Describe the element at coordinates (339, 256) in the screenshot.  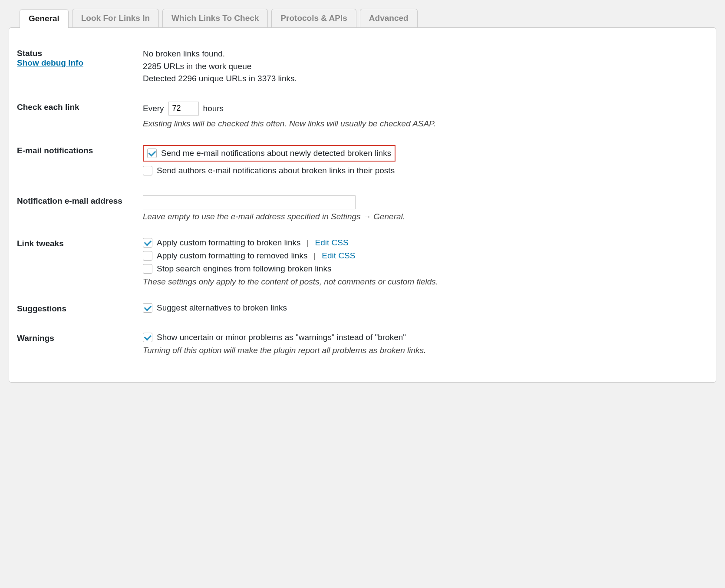
I see `edit-css-removed-link: Edit CSS` at that location.